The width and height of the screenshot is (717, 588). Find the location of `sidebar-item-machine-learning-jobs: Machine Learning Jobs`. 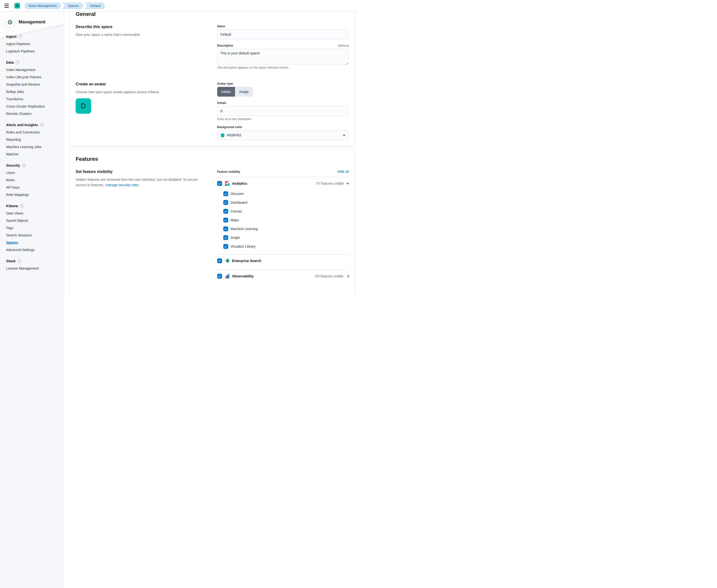

sidebar-item-machine-learning-jobs: Machine Learning Jobs is located at coordinates (34, 147).